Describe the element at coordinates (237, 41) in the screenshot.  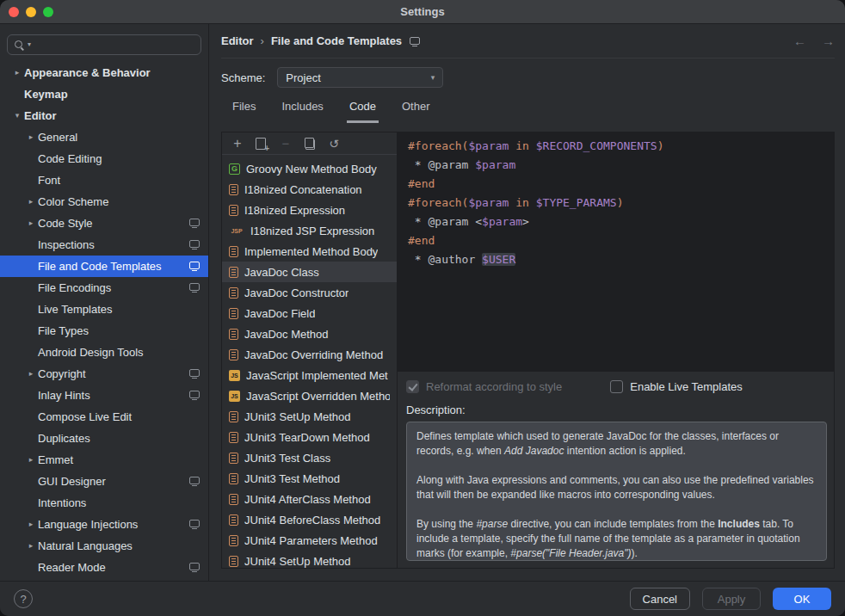
I see `breadcrumb-editor: Editor` at that location.